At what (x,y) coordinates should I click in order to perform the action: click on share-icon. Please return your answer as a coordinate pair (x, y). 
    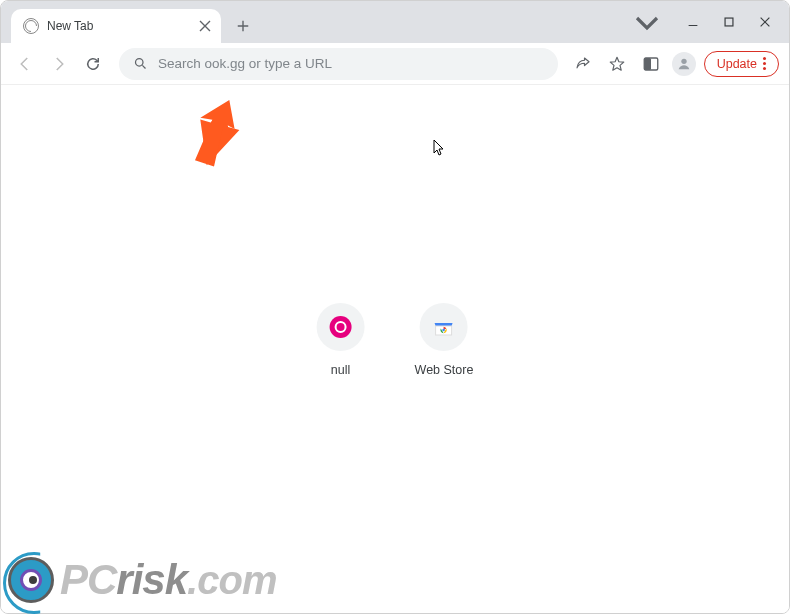
    Looking at the image, I should click on (583, 64).